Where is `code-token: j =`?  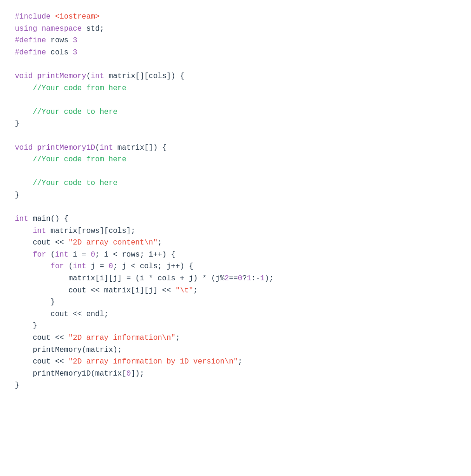
code-token: j = is located at coordinates (98, 266).